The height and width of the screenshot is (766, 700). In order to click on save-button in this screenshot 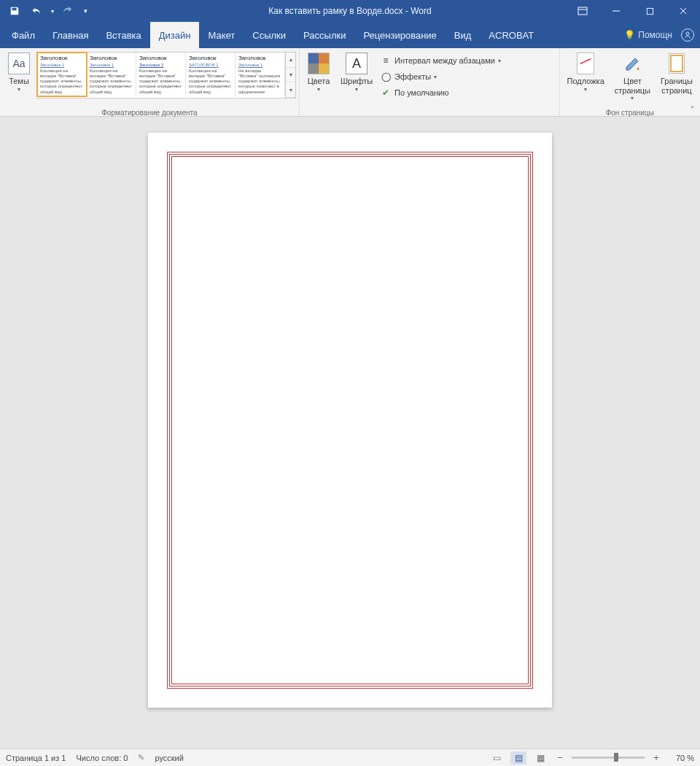, I will do `click(15, 11)`.